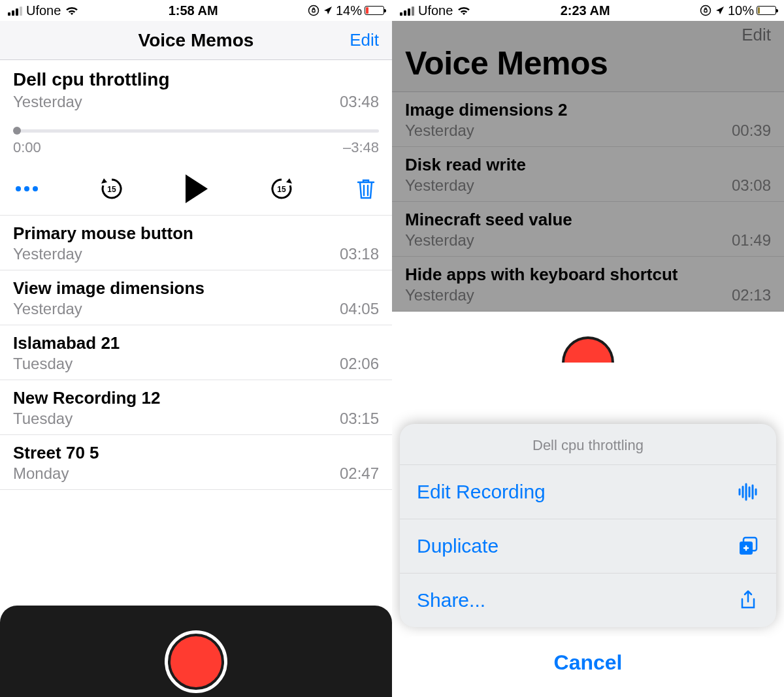  What do you see at coordinates (588, 165) in the screenshot?
I see `memo-title: Disk read write` at bounding box center [588, 165].